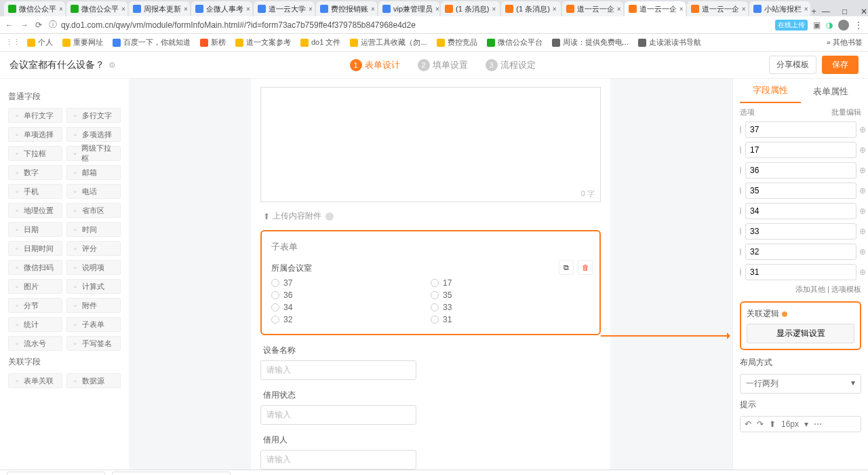  What do you see at coordinates (655, 9) in the screenshot?
I see `browser-tab: 道一云一企×` at bounding box center [655, 9].